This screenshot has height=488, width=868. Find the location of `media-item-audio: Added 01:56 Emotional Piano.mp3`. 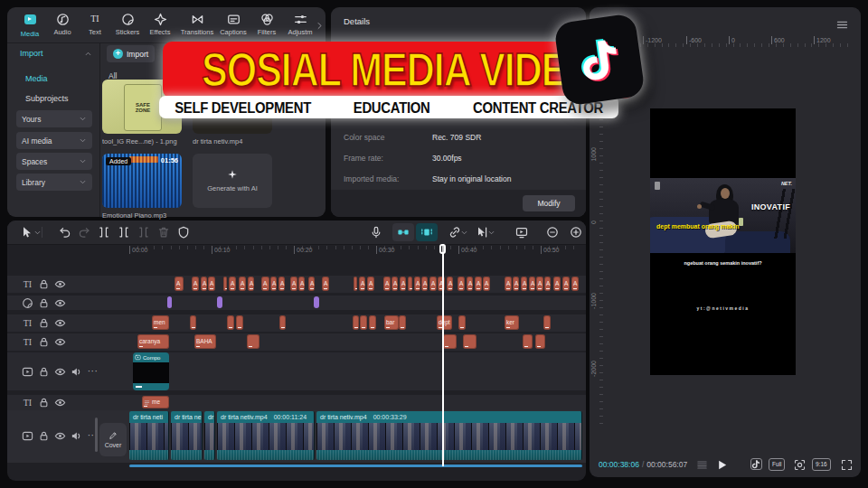

media-item-audio: Added 01:56 Emotional Piano.mp3 is located at coordinates (143, 186).